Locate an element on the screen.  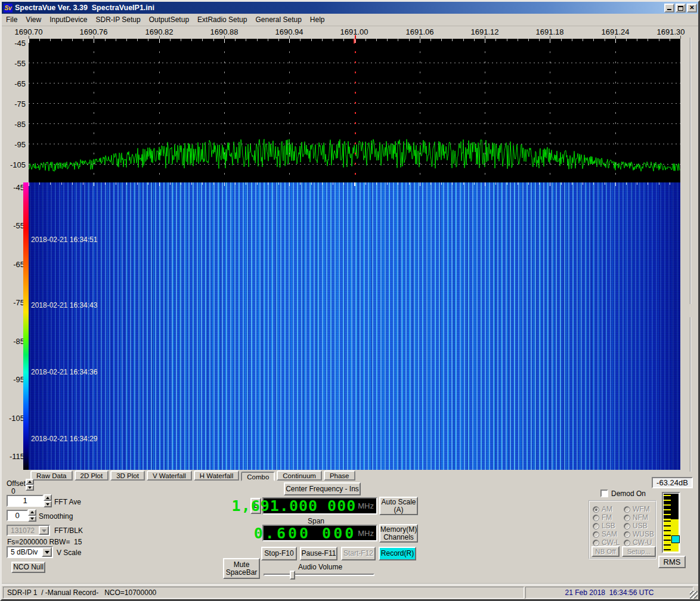
nco-null-button: NCO Null is located at coordinates (29, 568).